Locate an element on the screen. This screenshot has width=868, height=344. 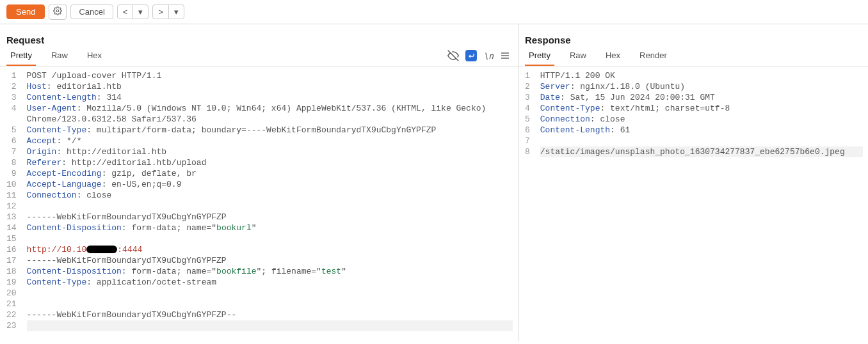
code-line: Origin: http://editorial.htb is located at coordinates (270, 152).